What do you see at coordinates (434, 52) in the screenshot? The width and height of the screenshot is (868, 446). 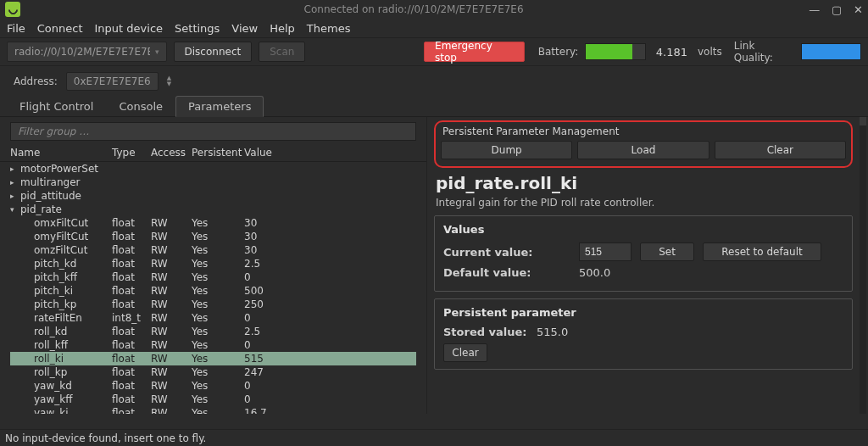 I see `toolbar: radio://0/10/2M/E7E7E7E7E6 ▾ Disconnect …` at bounding box center [434, 52].